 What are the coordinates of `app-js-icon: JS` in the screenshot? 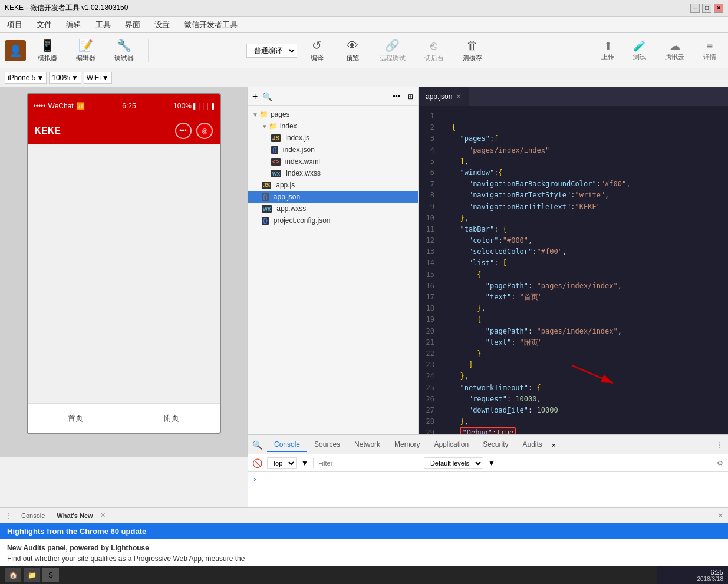 It's located at (266, 185).